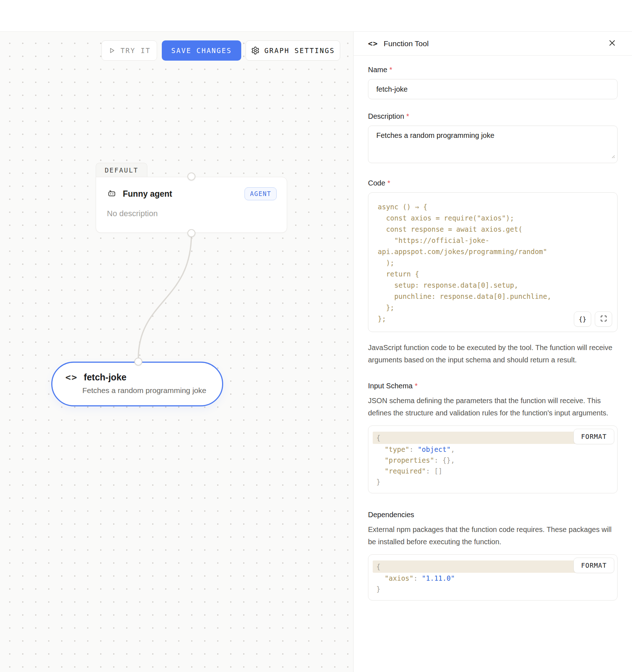  Describe the element at coordinates (493, 70) in the screenshot. I see `name-label: Name*` at that location.